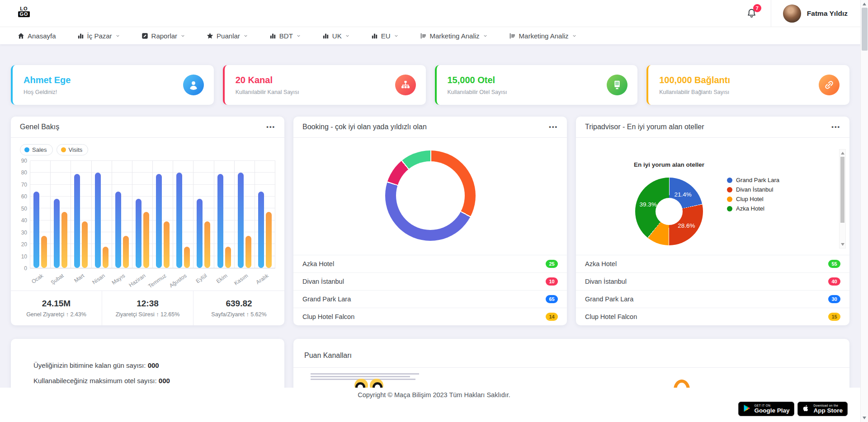 The width and height of the screenshot is (868, 422). I want to click on x-tick-label: Mayıs, so click(118, 279).